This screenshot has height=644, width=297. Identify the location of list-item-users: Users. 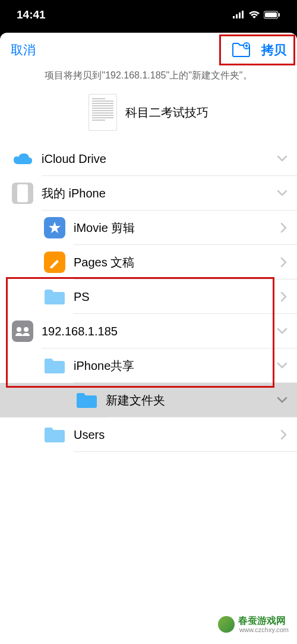
(148, 435).